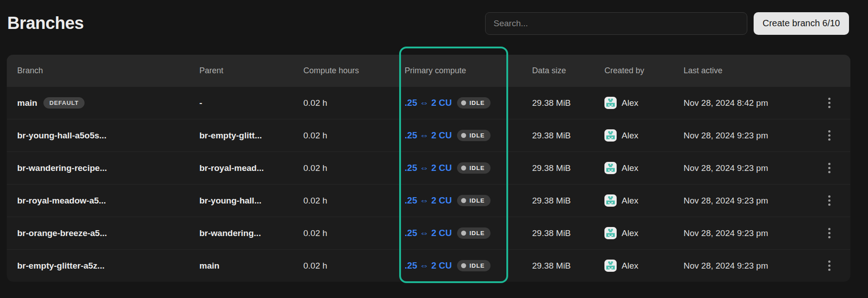 Image resolution: width=868 pixels, height=298 pixels. Describe the element at coordinates (45, 24) in the screenshot. I see `page-title: Branches` at that location.